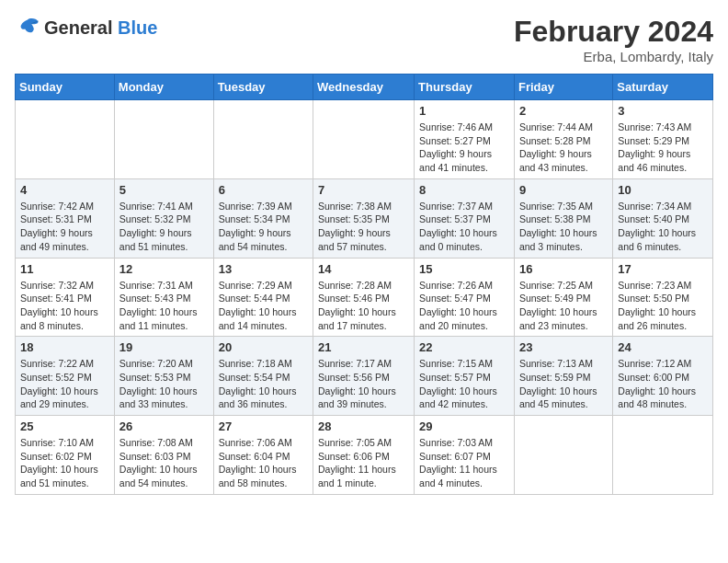 Image resolution: width=728 pixels, height=563 pixels. What do you see at coordinates (464, 348) in the screenshot?
I see `day-number: 22` at bounding box center [464, 348].